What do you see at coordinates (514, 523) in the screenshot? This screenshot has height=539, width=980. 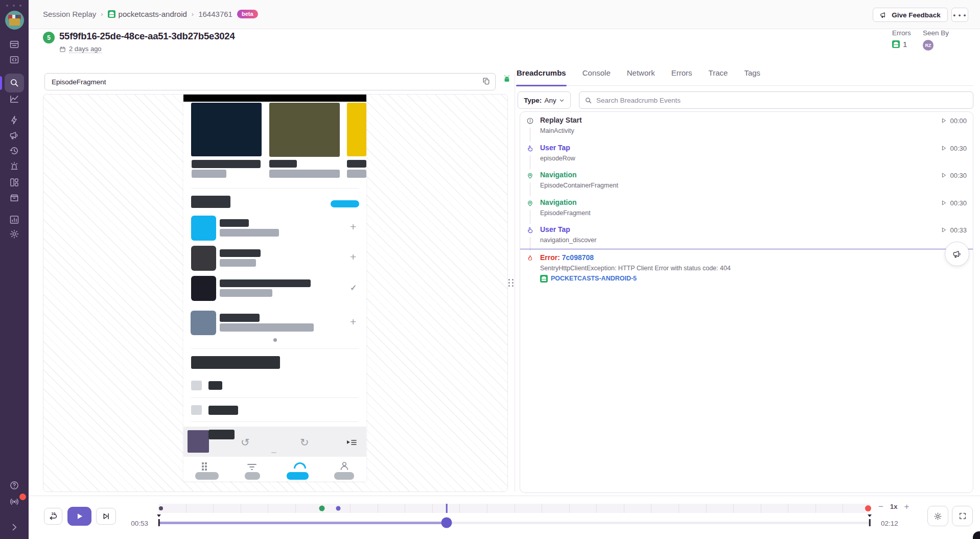 I see `timeline-track` at bounding box center [514, 523].